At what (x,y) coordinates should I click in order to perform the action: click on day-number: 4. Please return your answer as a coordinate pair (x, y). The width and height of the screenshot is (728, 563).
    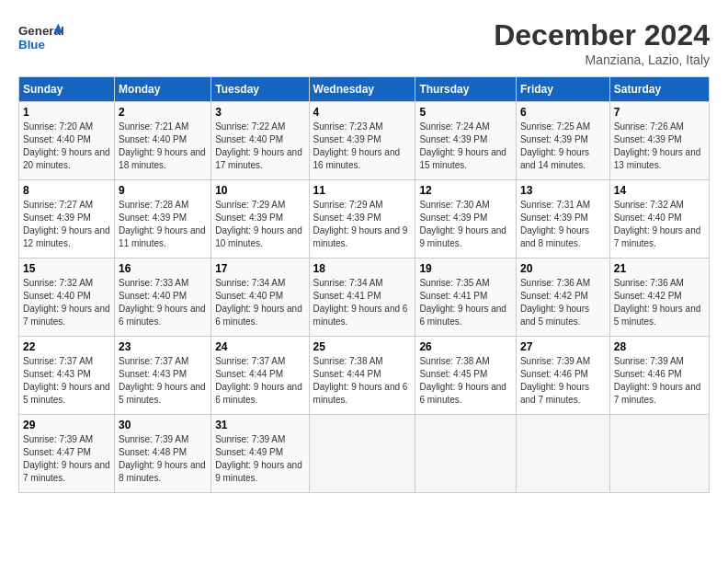
    Looking at the image, I should click on (362, 112).